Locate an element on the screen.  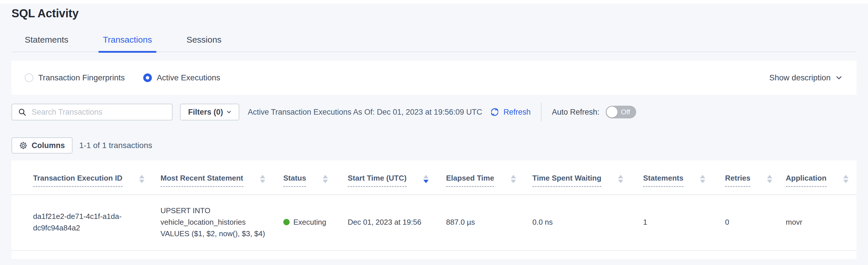
radio-active-executions: Active Executions is located at coordinates (182, 78).